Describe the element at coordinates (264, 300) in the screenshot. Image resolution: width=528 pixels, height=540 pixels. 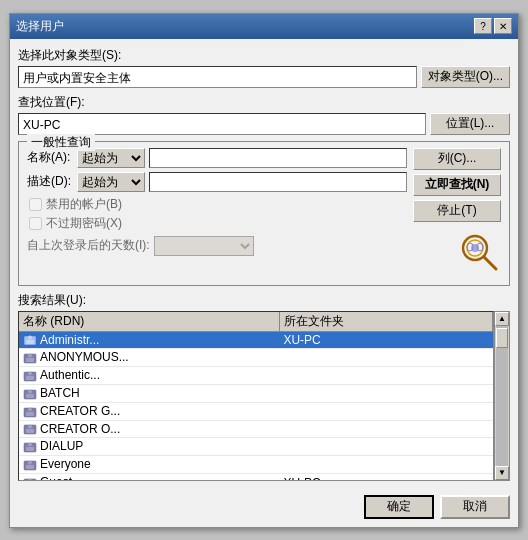
I see `results-label: 搜索结果(U):` at that location.